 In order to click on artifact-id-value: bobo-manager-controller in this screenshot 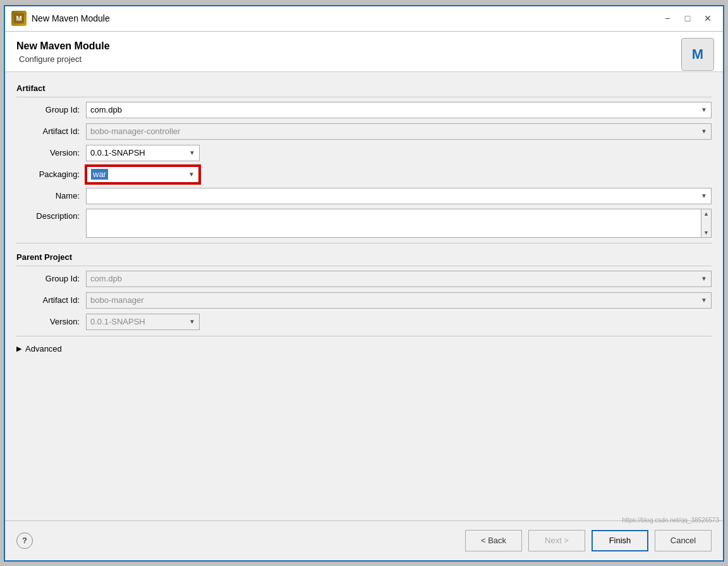, I will do `click(135, 132)`.